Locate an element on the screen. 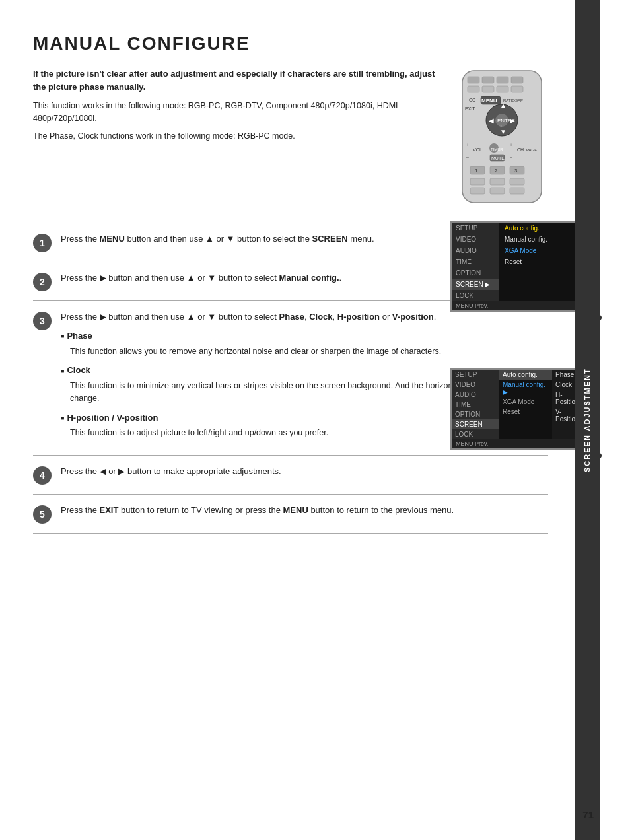 This screenshot has width=630, height=840. menu-left-lock: LOCK is located at coordinates (475, 296).